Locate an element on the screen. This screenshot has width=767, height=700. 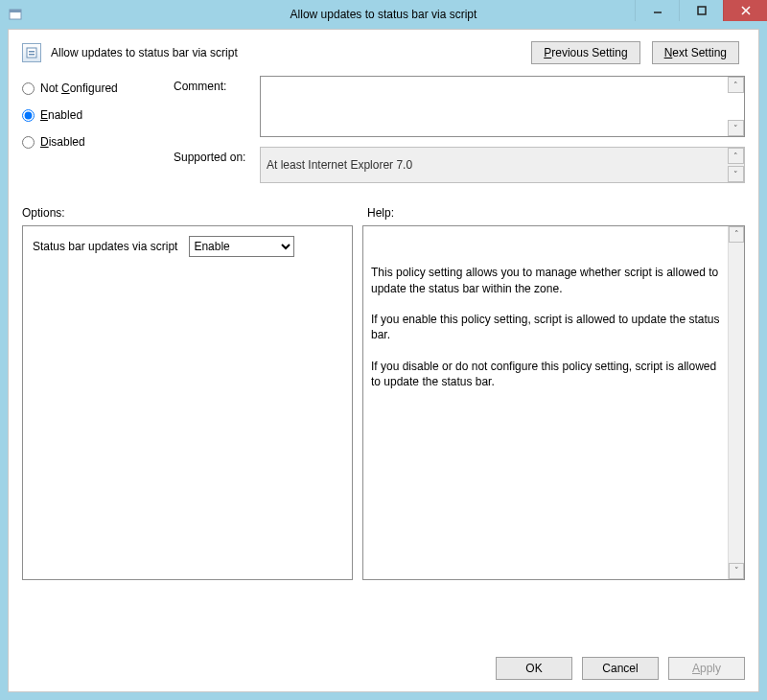
radio-not-configured: Not Configured is located at coordinates (89, 88).